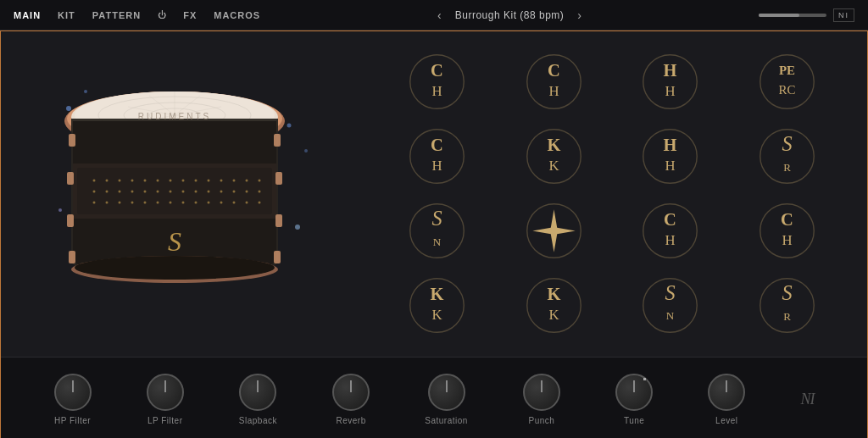  Describe the element at coordinates (793, 15) in the screenshot. I see `volume-slider` at that location.